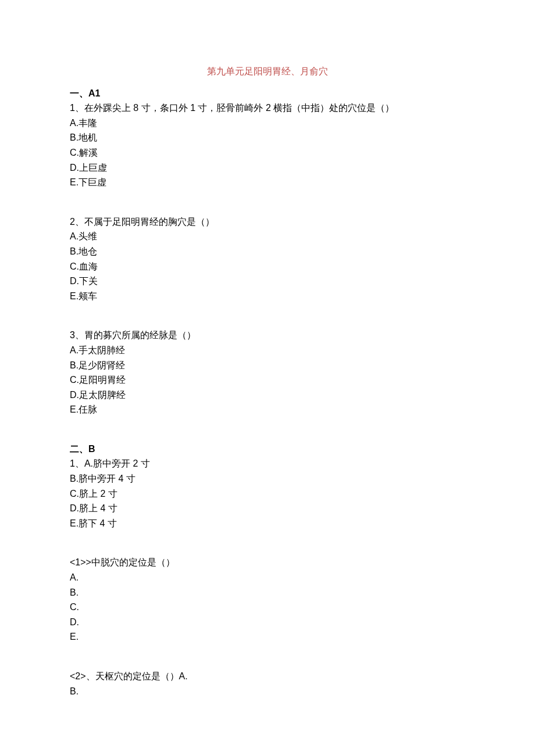 The height and width of the screenshot is (756, 535). I want to click on shared-stem-text: 1、A.脐中旁开 2 寸, so click(268, 464).